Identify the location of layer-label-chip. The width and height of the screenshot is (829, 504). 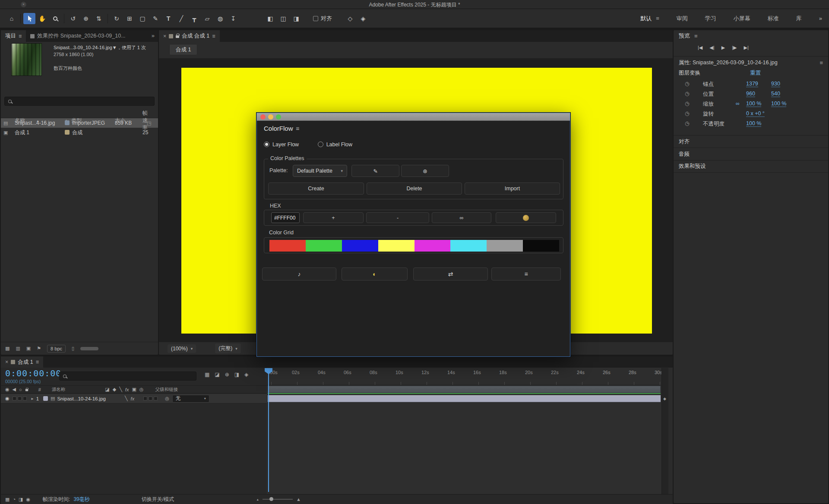
(46, 399).